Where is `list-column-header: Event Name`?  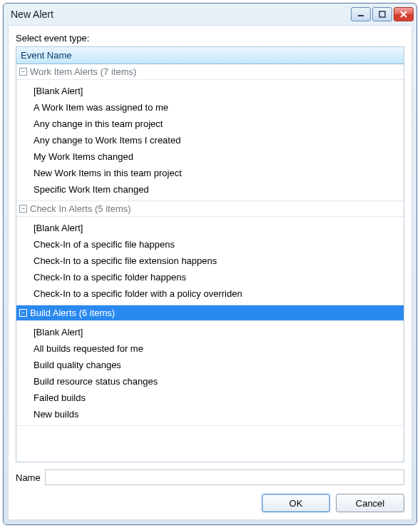
list-column-header: Event Name is located at coordinates (210, 56).